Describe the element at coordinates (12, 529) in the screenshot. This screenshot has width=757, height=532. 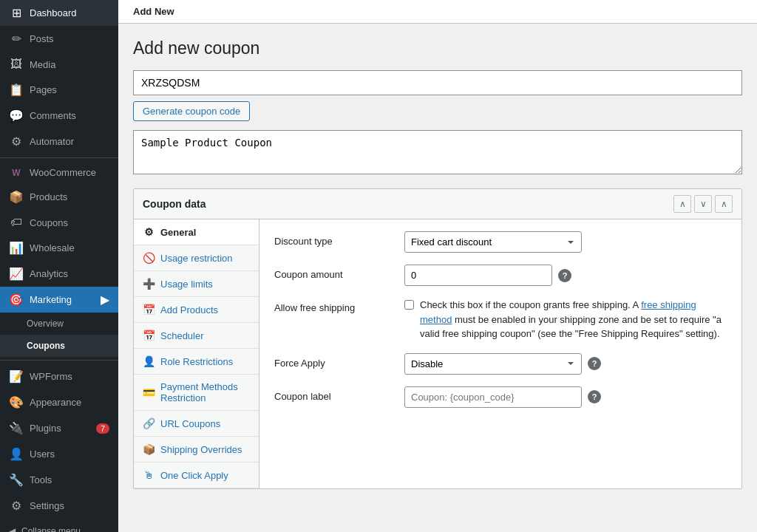
I see `collapse-icon: ◀` at that location.